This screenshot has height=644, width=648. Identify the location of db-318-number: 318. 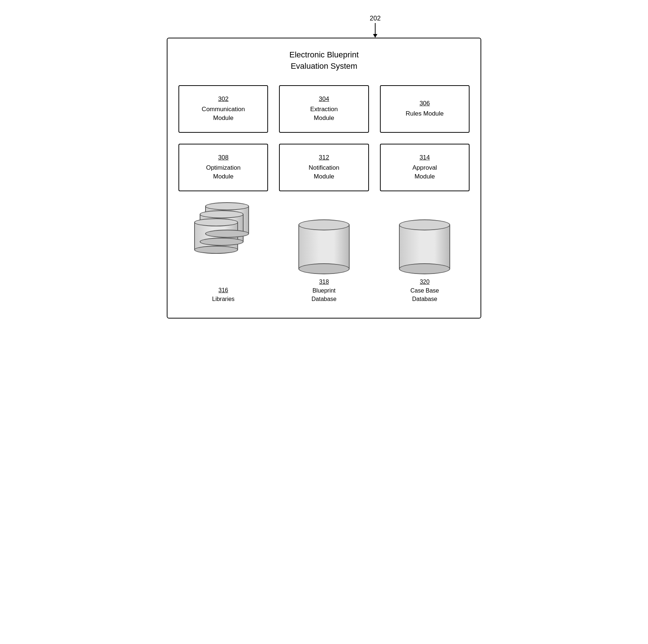
(324, 282).